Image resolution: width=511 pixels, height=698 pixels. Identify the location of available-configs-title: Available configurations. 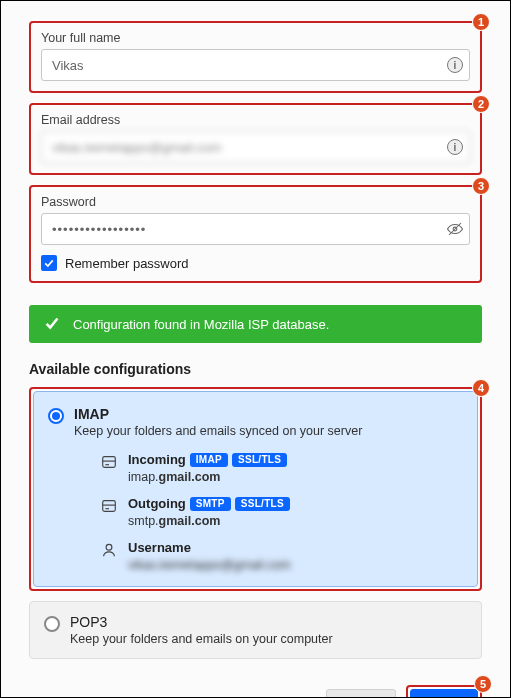
(256, 369).